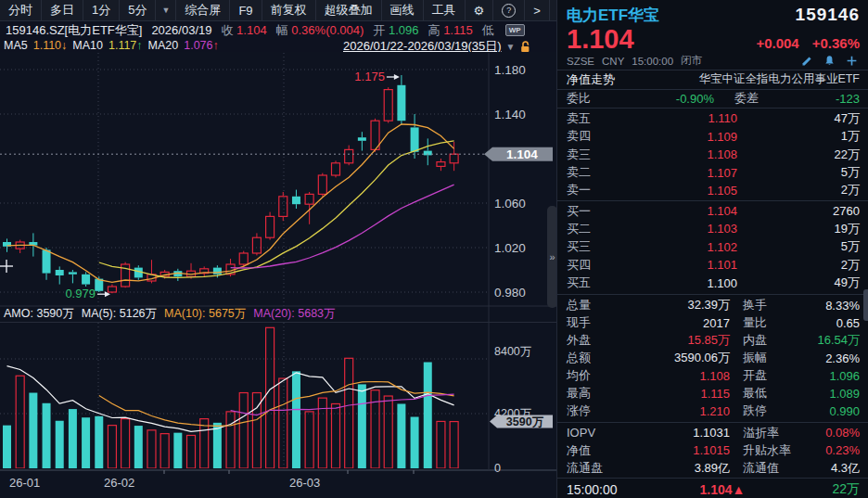  What do you see at coordinates (682, 265) in the screenshot?
I see `level-price: 1.101` at bounding box center [682, 265].